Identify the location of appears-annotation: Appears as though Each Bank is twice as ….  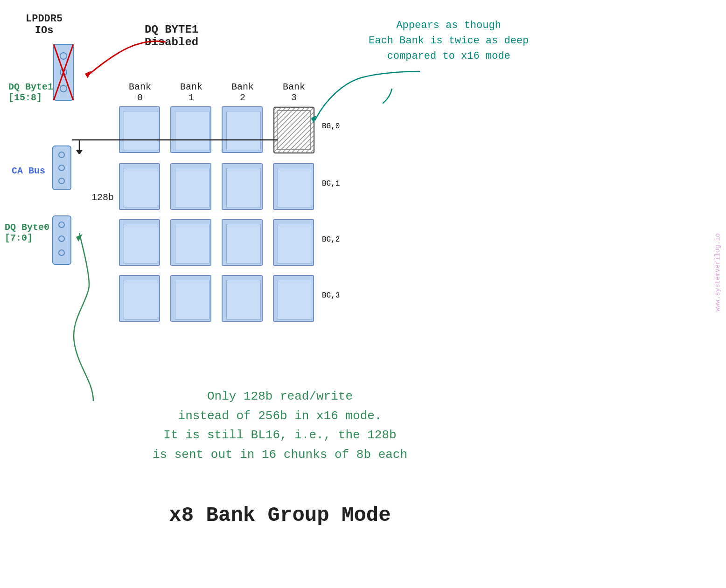
(449, 41).